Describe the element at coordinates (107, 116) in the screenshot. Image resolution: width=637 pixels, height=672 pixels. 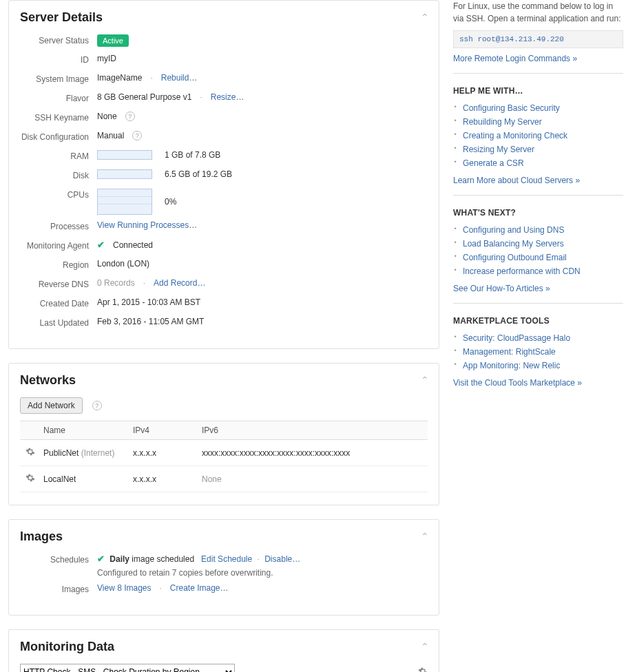
I see `ssh-value: None` at that location.